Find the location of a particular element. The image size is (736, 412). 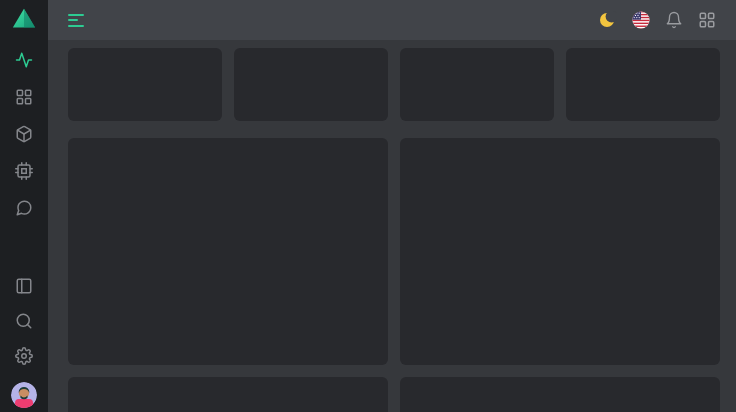

activity-icon is located at coordinates (24, 60).